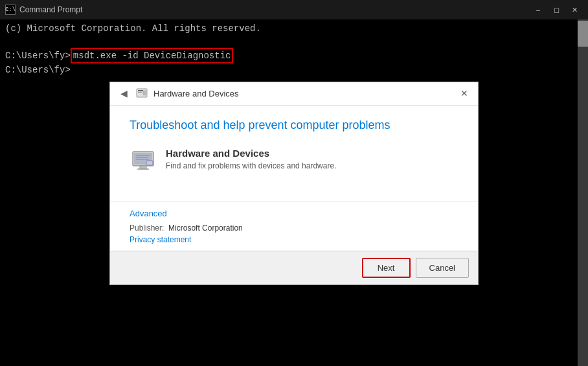 This screenshot has width=588, height=366. I want to click on dialog-titlebar-left: ◀ Hardware and Devices, so click(179, 93).